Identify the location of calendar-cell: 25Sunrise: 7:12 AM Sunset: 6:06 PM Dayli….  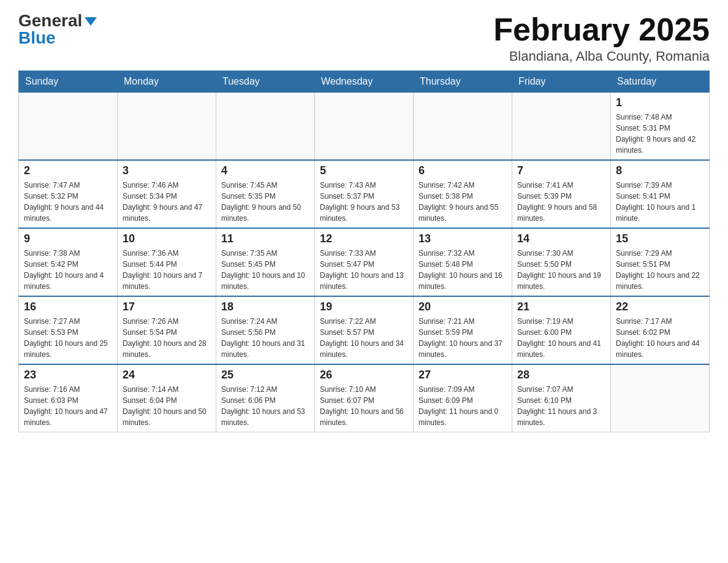
(266, 399).